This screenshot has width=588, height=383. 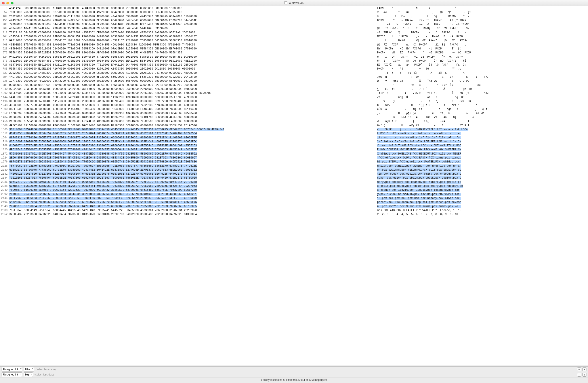 What do you see at coordinates (188, 194) in the screenshot?
I see `hex-row: 23922E706378 004D4332 32302E50 4358006D …` at bounding box center [188, 194].